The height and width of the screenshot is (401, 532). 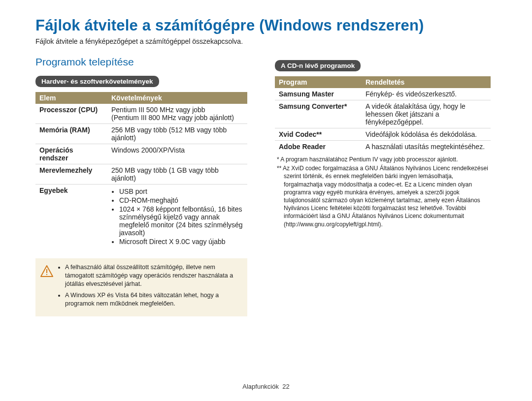 What do you see at coordinates (141, 114) in the screenshot?
I see `table-row: Processzor (CPU) Pentium III 500 MHz vag…` at bounding box center [141, 114].